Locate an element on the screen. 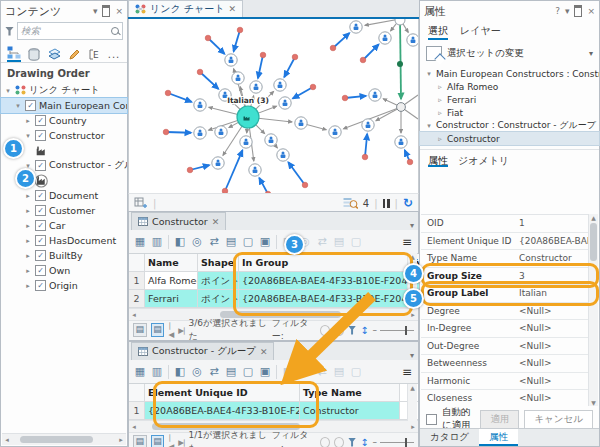 Image resolution: width=600 pixels, height=447 pixels. cancel-button: キャンセル is located at coordinates (558, 420).